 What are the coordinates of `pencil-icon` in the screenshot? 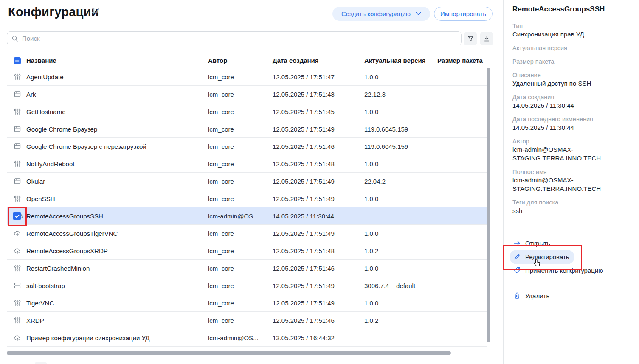 It's located at (517, 257).